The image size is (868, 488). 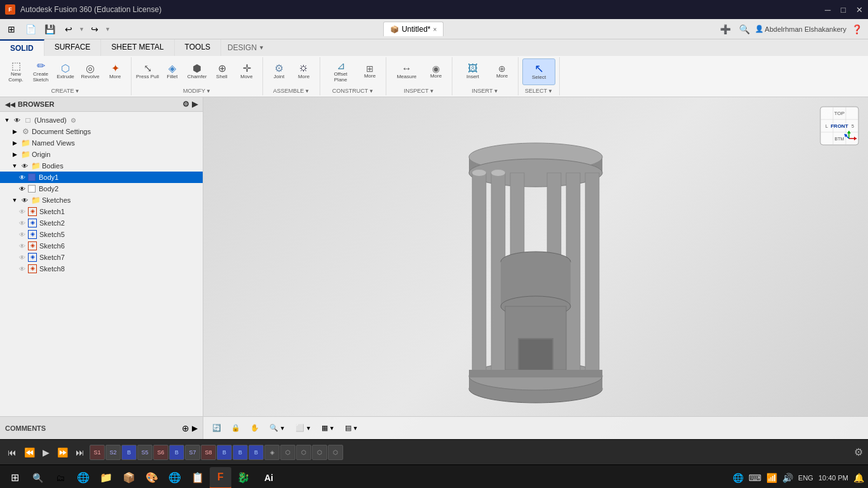 What do you see at coordinates (102, 143) in the screenshot?
I see `tree-item-named-views: ▶ 📁 Named Views` at bounding box center [102, 143].